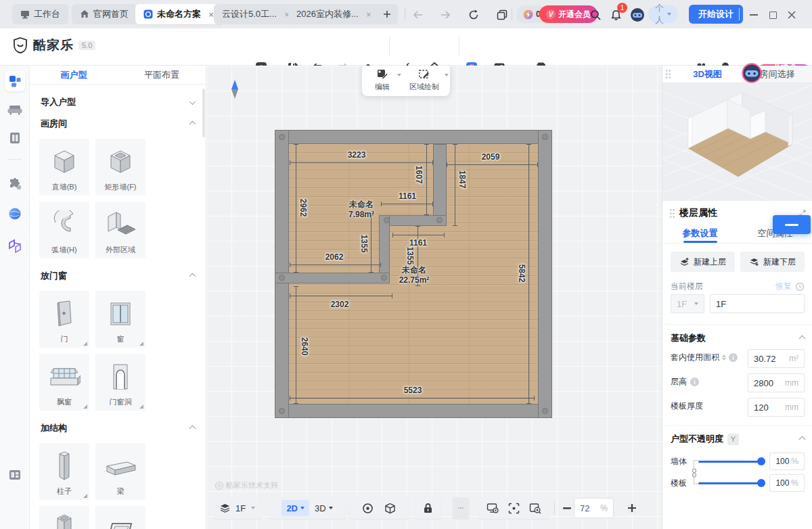  Describe the element at coordinates (369, 15) in the screenshot. I see `close-tab-icon: ×` at that location.